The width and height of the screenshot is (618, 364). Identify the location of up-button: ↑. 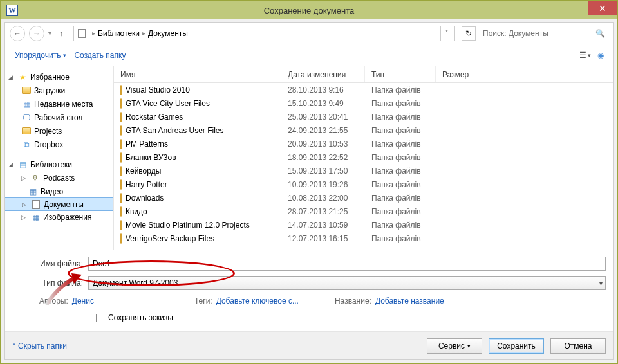
(61, 33).